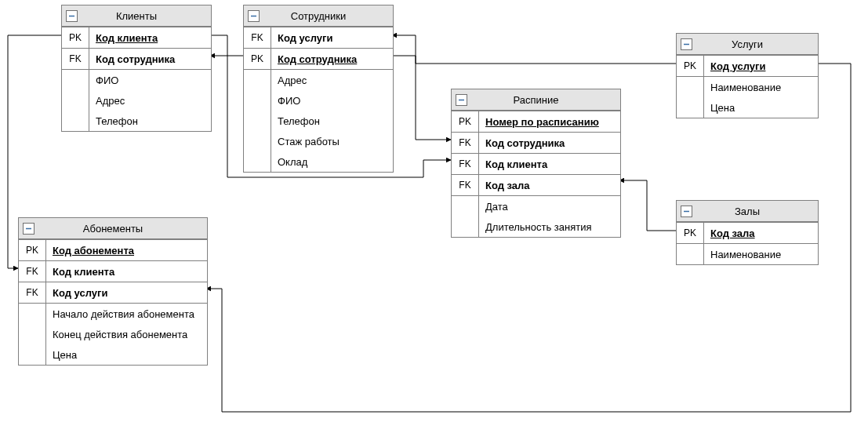 Image resolution: width=868 pixels, height=422 pixels. Describe the element at coordinates (747, 44) in the screenshot. I see `entity-title: Услуги` at that location.